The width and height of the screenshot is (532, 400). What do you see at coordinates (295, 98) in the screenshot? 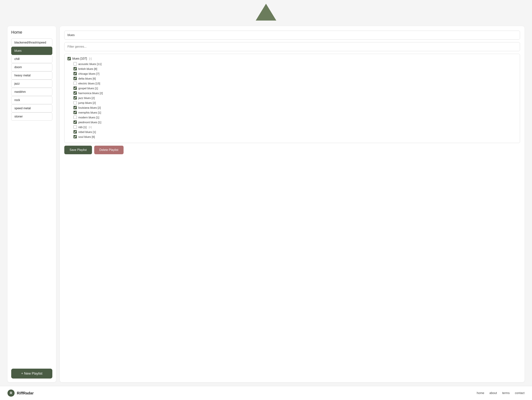
I see `genre-child-row-jazz-blues: jazz blues [2]` at bounding box center [295, 98].